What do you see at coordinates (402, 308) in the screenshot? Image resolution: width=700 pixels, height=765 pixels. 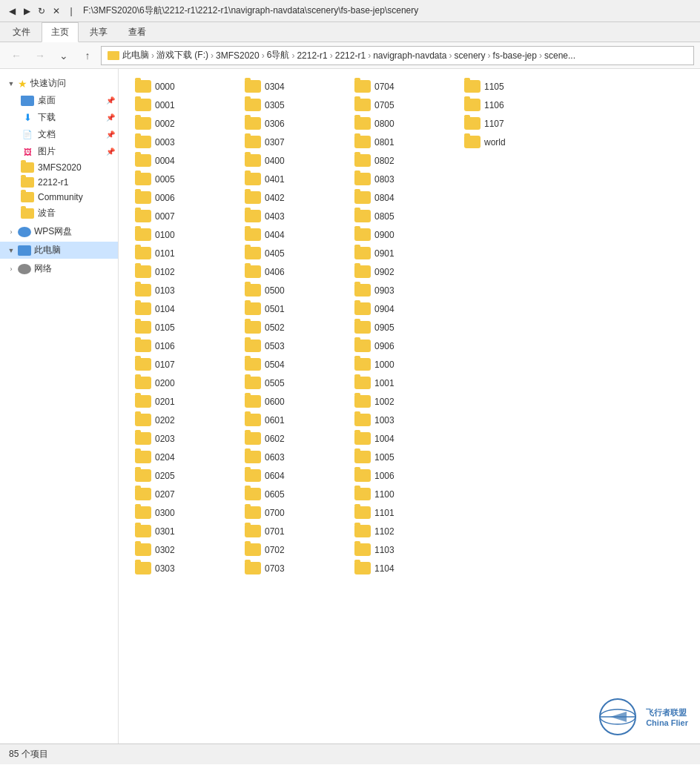 I see `folder-item: 0904` at bounding box center [402, 308].